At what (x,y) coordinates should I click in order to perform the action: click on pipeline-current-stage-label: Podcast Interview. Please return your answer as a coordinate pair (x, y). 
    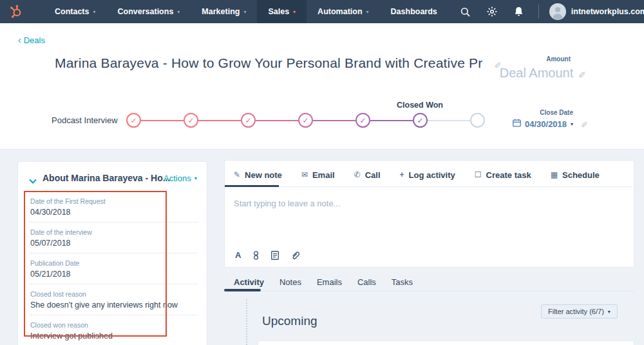
    Looking at the image, I should click on (86, 120).